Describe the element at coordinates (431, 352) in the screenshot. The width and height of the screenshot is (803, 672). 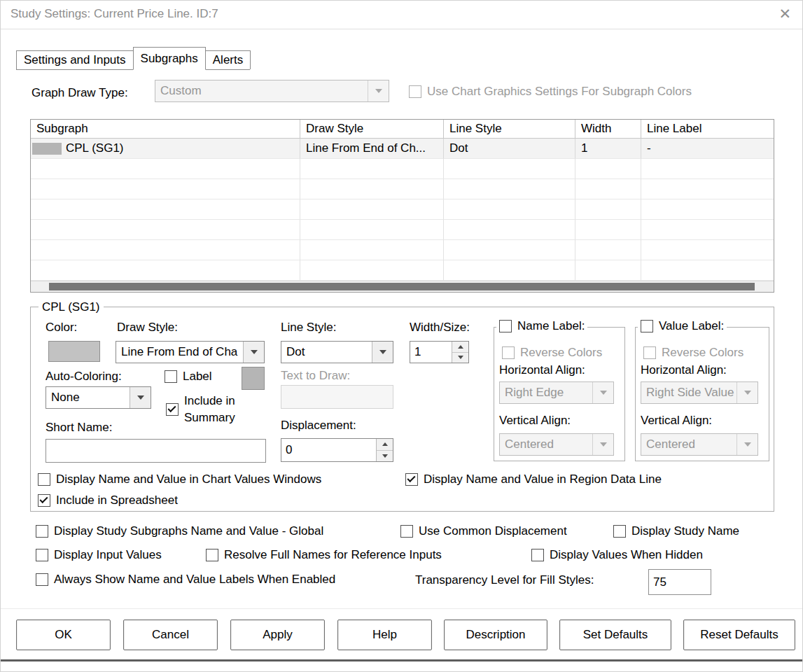
I see `width-size-input` at that location.